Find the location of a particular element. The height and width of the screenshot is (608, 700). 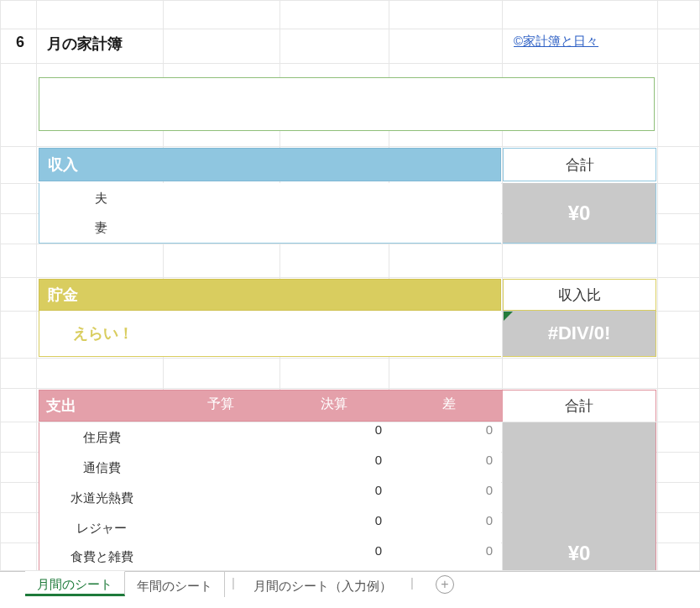

plus-icon: + is located at coordinates (445, 584).